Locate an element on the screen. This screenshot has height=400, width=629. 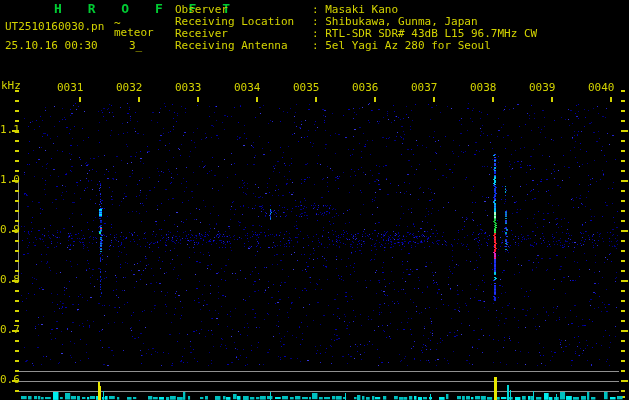
info-row: Receiving Antenna: 5el Yagi Az 280 for S… is located at coordinates (356, 46).